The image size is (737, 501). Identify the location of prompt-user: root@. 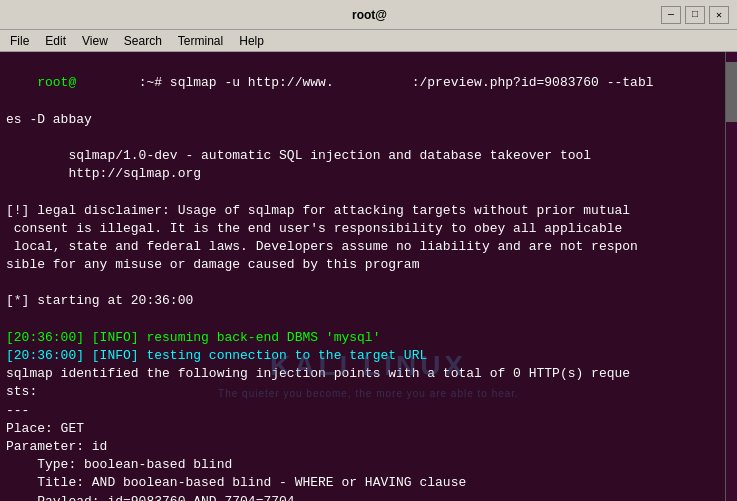
(56, 82).